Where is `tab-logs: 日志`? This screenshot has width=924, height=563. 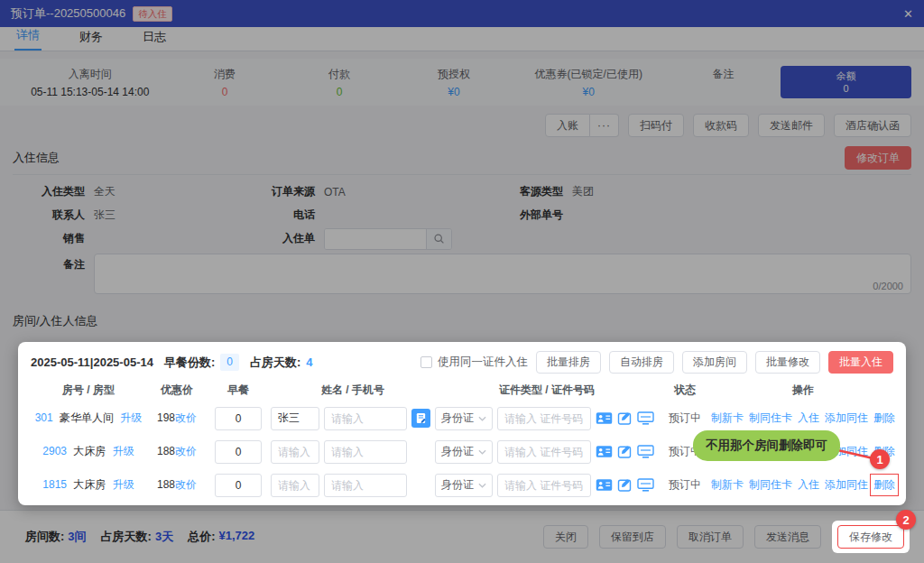 tab-logs: 日志 is located at coordinates (154, 40).